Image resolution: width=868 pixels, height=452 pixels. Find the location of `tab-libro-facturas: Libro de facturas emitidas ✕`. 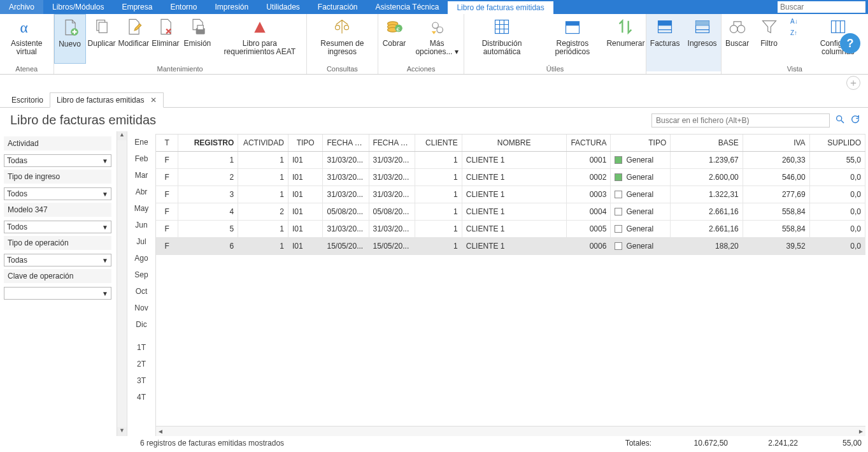

tab-libro-facturas: Libro de facturas emitidas ✕ is located at coordinates (107, 100).